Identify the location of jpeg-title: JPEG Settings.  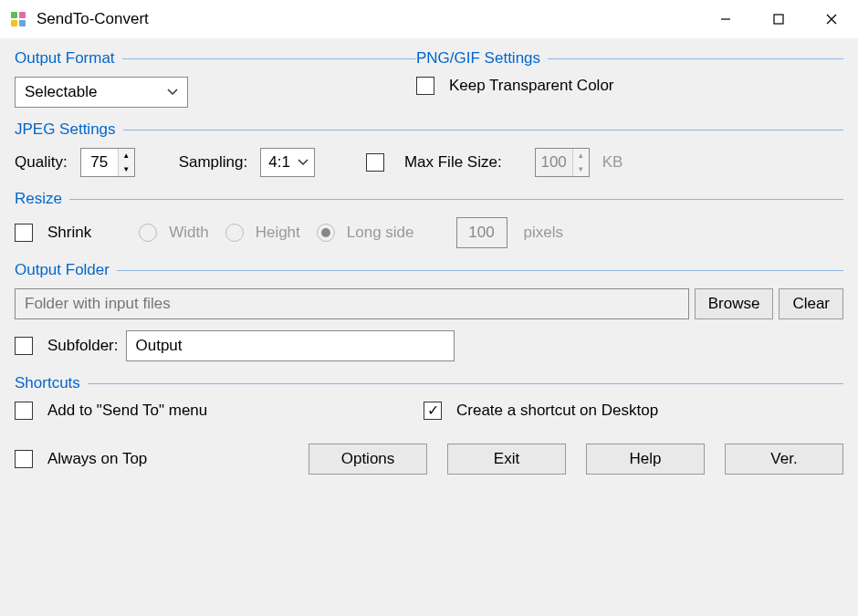
(66, 130).